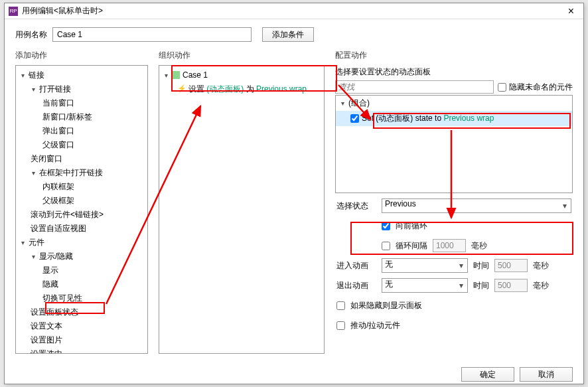 The height and width of the screenshot is (387, 588). What do you see at coordinates (294, 35) in the screenshot?
I see `header-row: 用例名称 添加条件` at bounding box center [294, 35].